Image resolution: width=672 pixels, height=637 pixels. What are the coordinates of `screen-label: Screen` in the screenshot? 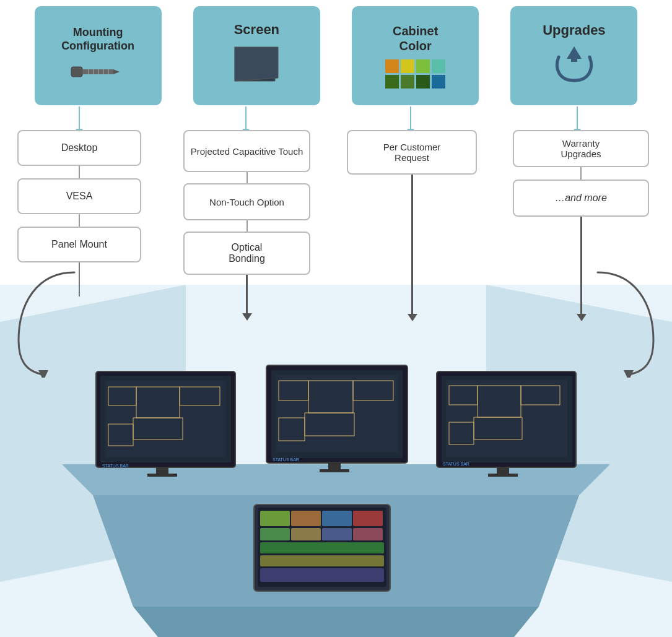 It's located at (256, 30).